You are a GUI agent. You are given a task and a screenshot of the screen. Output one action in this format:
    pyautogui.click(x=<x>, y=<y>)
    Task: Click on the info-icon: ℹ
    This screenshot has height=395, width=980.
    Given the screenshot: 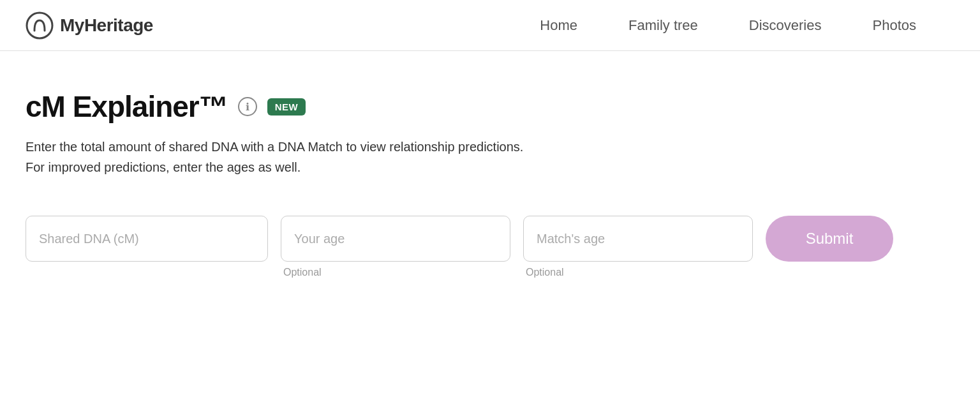 What is the action you would take?
    pyautogui.click(x=248, y=107)
    